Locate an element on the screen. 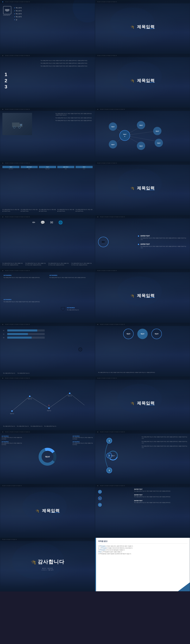  icon-2: 💬 is located at coordinates (43, 222).